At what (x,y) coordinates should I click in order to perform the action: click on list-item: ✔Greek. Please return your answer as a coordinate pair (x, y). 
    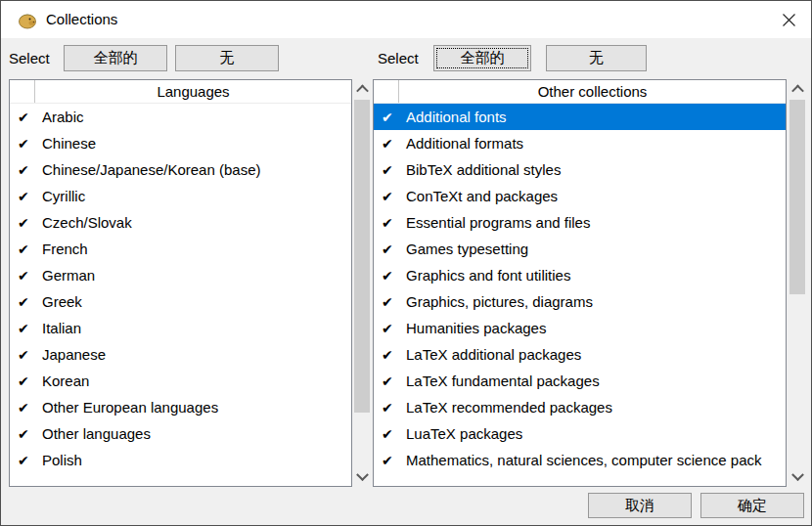
    Looking at the image, I should click on (180, 301).